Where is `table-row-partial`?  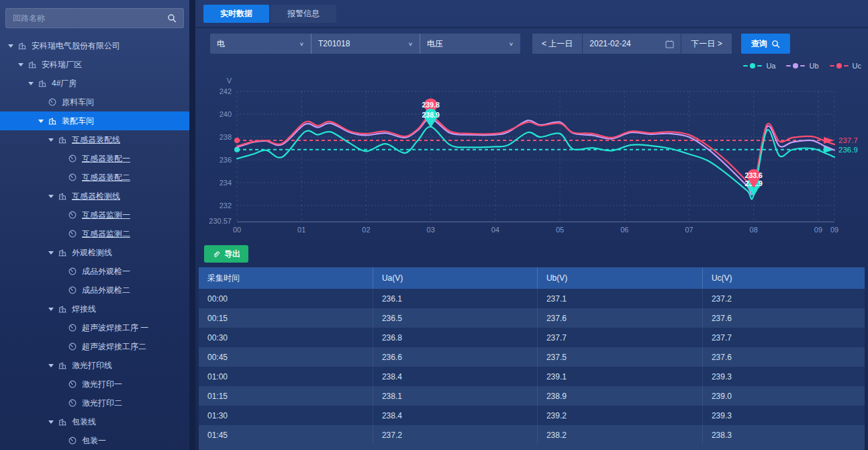 table-row-partial is located at coordinates (532, 447).